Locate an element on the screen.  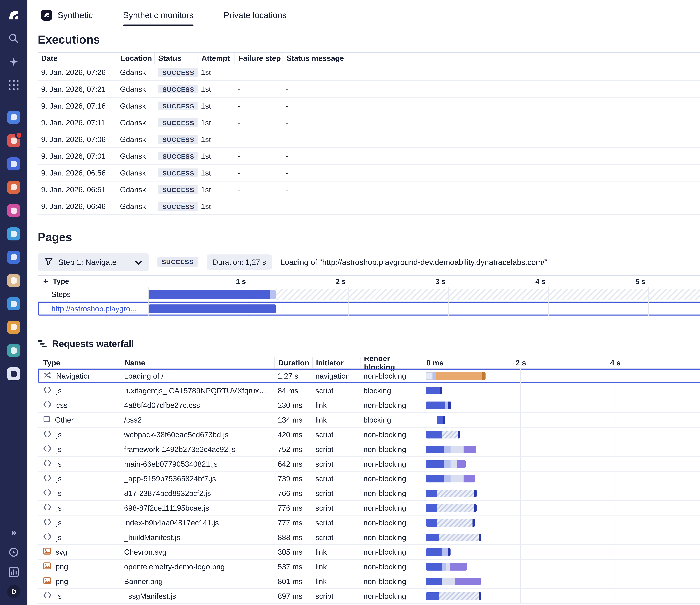
page-loading-label: Loading of "http://astroshop.playground-… is located at coordinates (414, 262).